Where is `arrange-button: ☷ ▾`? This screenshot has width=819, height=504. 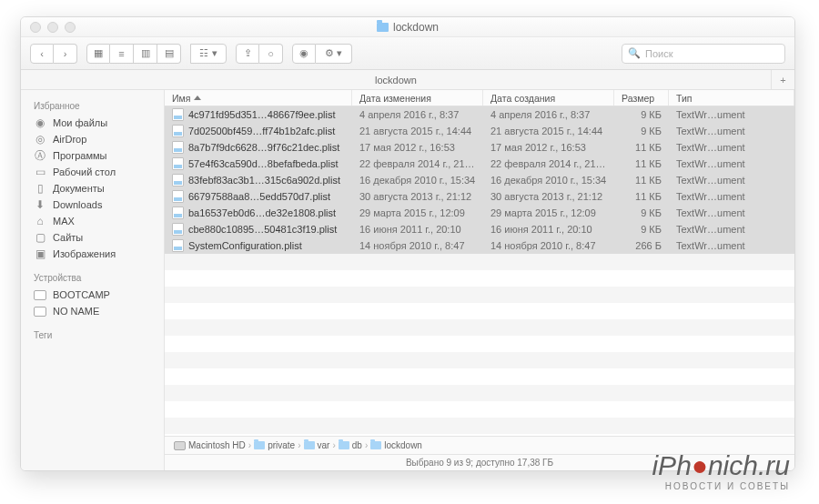 arrange-button: ☷ ▾ is located at coordinates (208, 54).